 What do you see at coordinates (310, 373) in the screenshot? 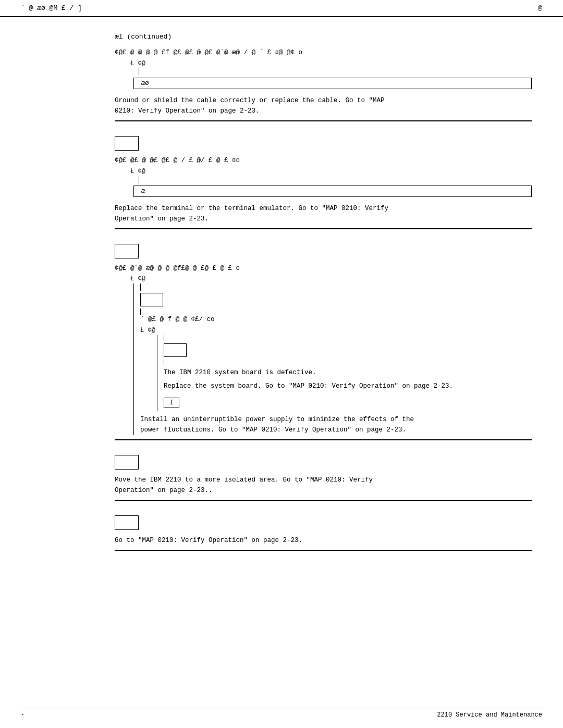
I see `block3-sub-instruction1: The IBM 2210 system board is defective.` at bounding box center [310, 373].